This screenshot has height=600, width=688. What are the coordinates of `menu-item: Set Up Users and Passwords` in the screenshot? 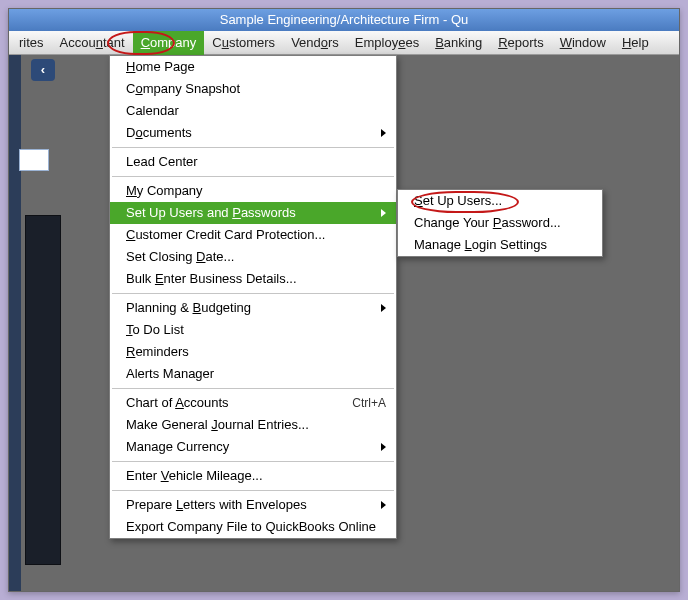 It's located at (253, 213).